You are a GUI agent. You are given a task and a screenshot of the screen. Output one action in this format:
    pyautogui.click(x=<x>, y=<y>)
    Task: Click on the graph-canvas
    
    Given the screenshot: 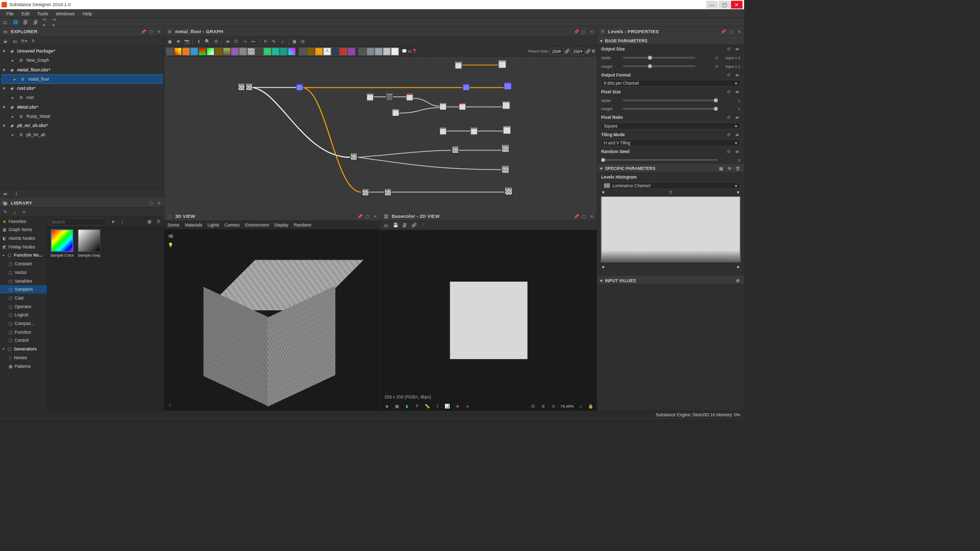 What is the action you would take?
    pyautogui.click(x=381, y=134)
    